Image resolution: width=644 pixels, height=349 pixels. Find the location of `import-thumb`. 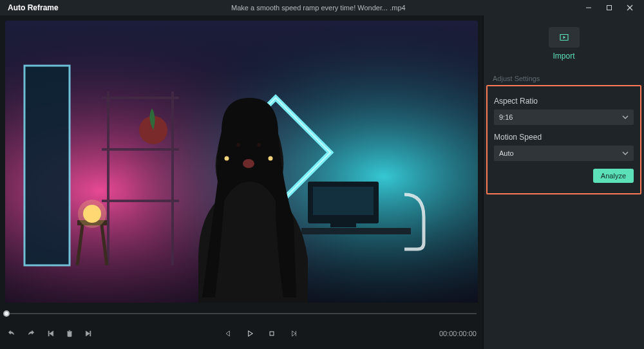

import-thumb is located at coordinates (564, 37).